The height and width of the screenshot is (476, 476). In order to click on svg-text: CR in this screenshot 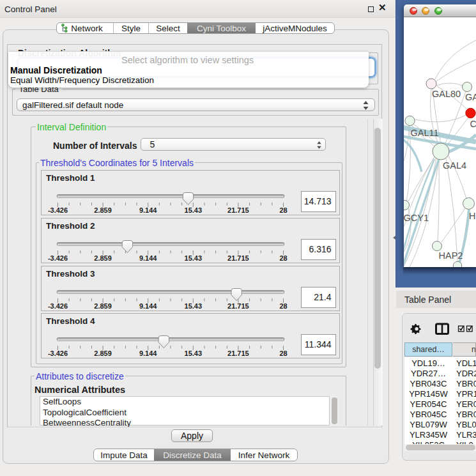, I will do `click(473, 124)`.